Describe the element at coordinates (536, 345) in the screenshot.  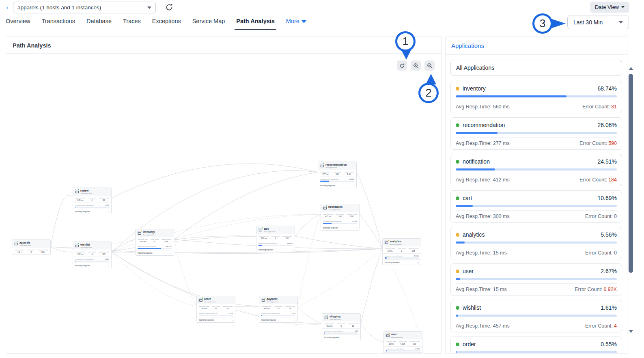
I see `application-card-order: order 0.55% Avg.Resp.Time: 41 ms Error C…` at that location.